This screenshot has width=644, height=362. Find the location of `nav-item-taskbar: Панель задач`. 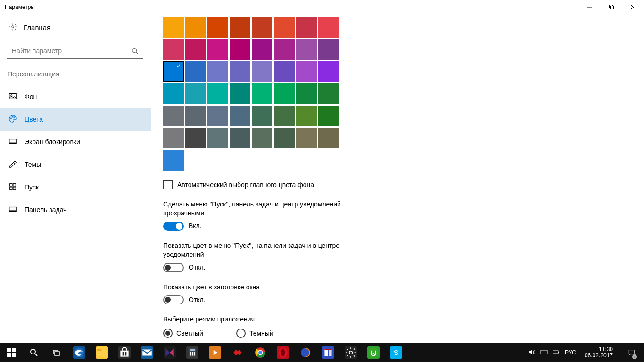

nav-item-taskbar: Панель задач is located at coordinates (75, 210).